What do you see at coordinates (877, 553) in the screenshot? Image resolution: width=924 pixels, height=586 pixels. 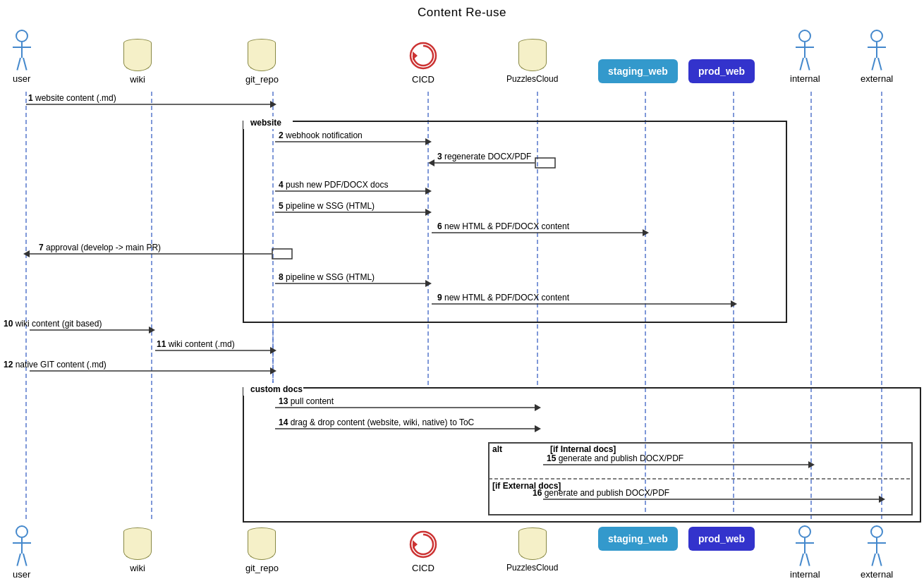 I see `actor-external-bottom: external` at bounding box center [877, 553].